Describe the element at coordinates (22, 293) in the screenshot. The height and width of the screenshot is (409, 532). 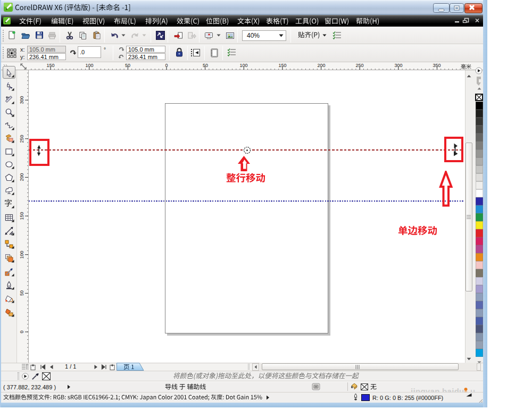
I see `svg-text: 50` at that location.